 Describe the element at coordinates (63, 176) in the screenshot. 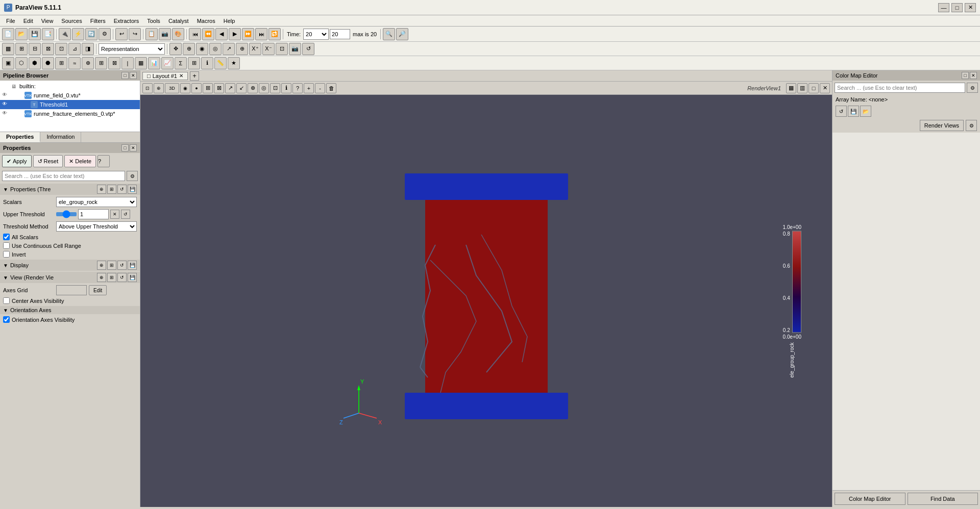

I see `properties-search-input` at that location.